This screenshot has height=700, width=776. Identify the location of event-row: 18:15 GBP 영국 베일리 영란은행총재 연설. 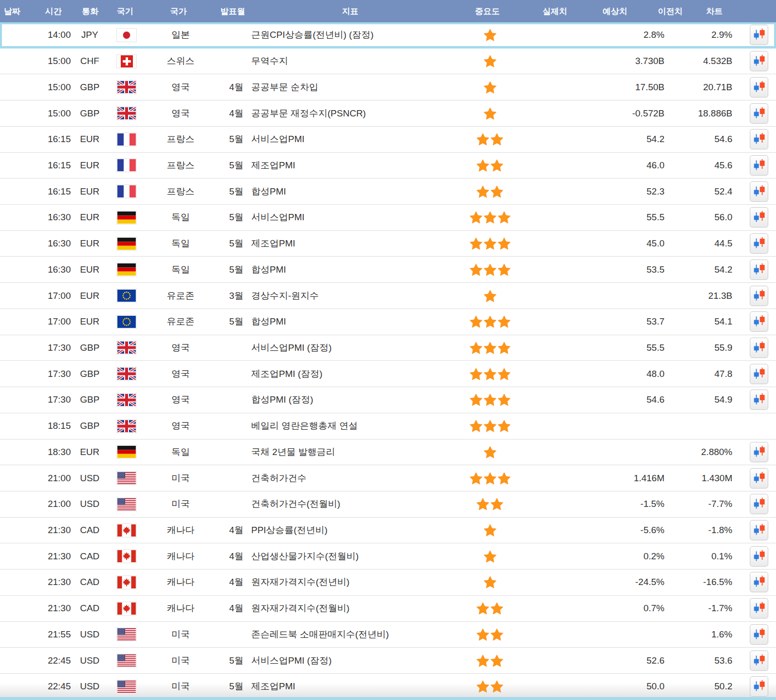
(388, 426).